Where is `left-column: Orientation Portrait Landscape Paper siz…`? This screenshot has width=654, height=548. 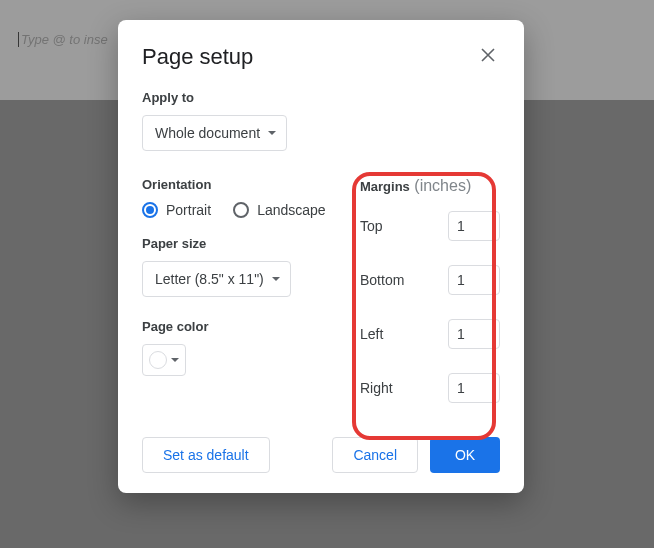 left-column: Orientation Portrait Landscape Paper siz… is located at coordinates (246, 280).